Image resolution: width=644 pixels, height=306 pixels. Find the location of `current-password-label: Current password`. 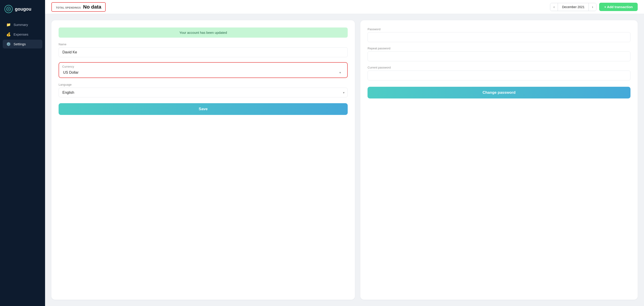

current-password-label: Current password is located at coordinates (499, 68).